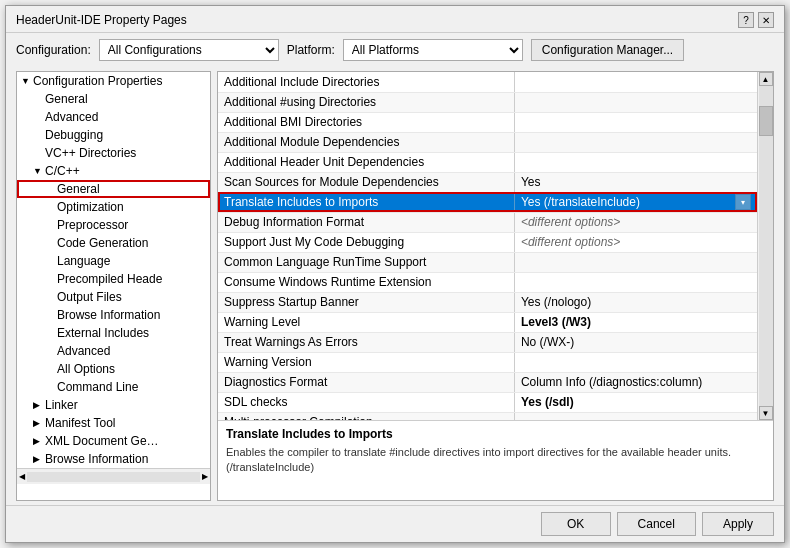 The image size is (790, 548). Describe the element at coordinates (114, 441) in the screenshot. I see `tree-item-xml-document: ▶ XML Document Genera` at that location.